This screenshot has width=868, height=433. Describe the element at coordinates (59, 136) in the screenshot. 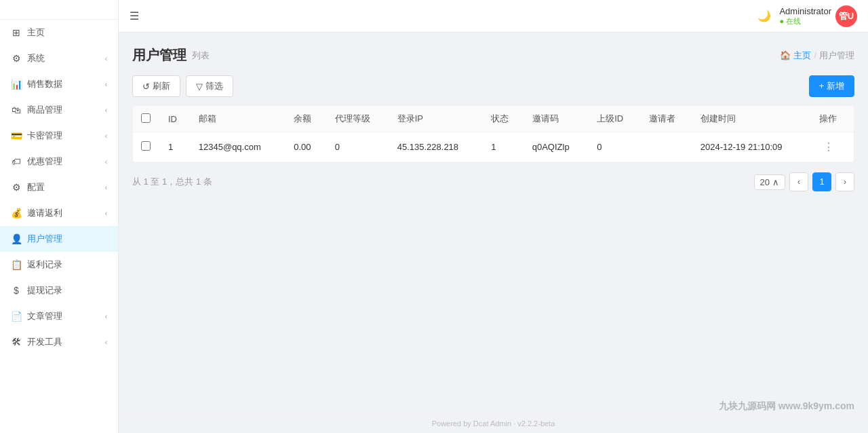

I see `sidebar-item-wallet: 💳 卡密管理 ‹` at that location.